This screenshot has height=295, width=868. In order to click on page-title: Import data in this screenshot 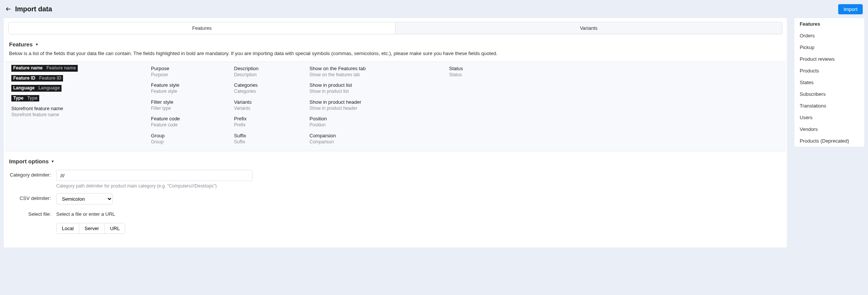, I will do `click(34, 9)`.